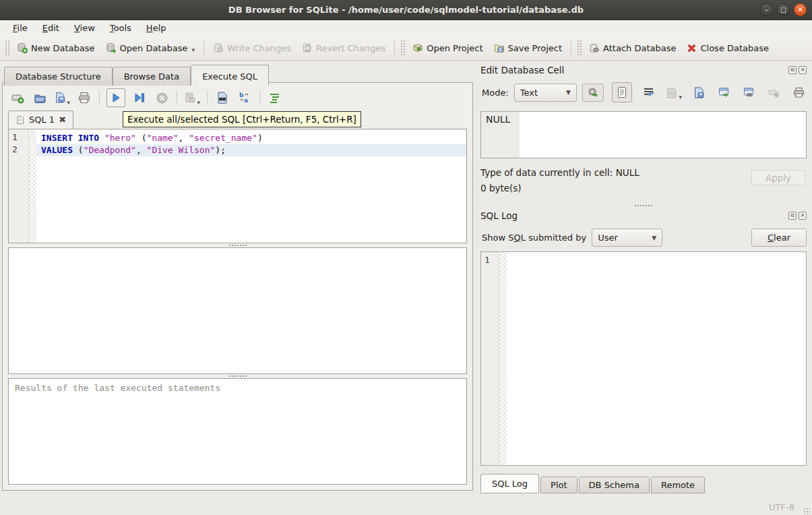 The width and height of the screenshot is (812, 515). I want to click on main-tabbar: Database Structure Browse Data Execute S…, so click(136, 75).